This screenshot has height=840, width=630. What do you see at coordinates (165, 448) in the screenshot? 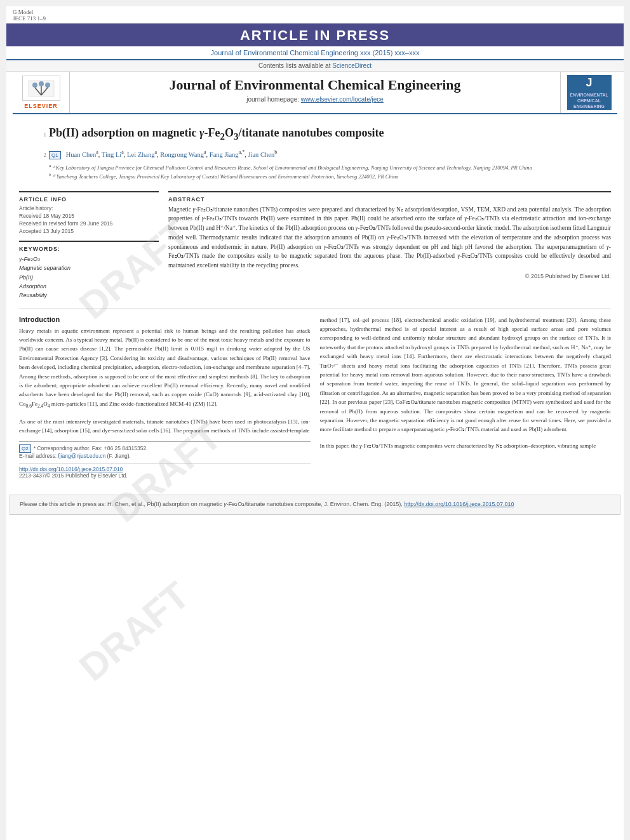
I see `footnote-q2: Q2 * Corresponding author. Fax: +86 25 8…` at bounding box center [165, 448].